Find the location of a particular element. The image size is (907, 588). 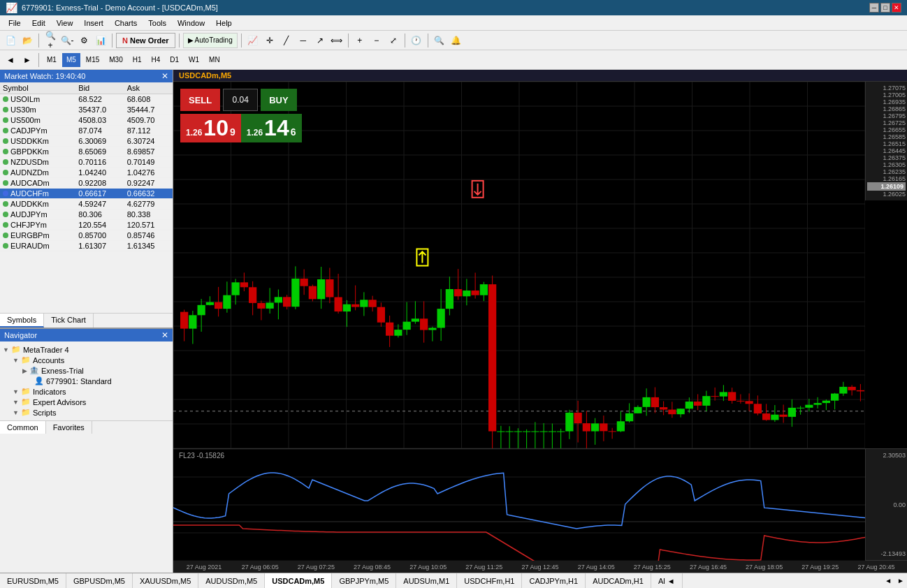

search-button: 🔍 is located at coordinates (440, 41).